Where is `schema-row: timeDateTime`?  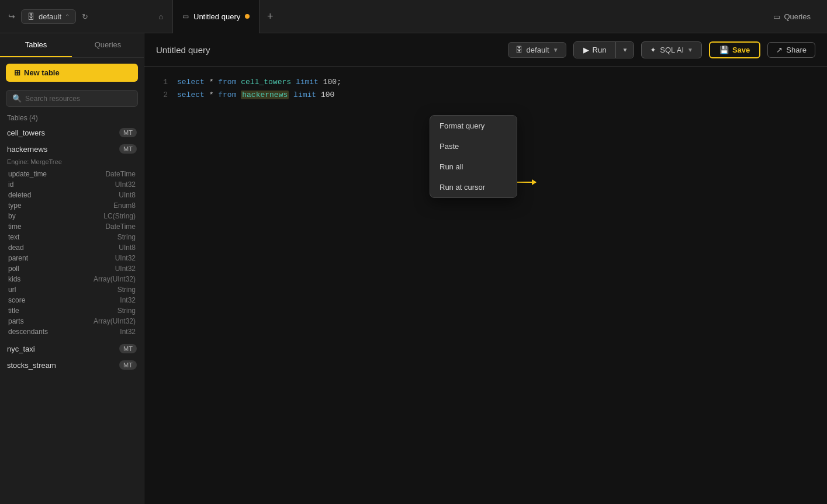 schema-row: timeDateTime is located at coordinates (72, 227).